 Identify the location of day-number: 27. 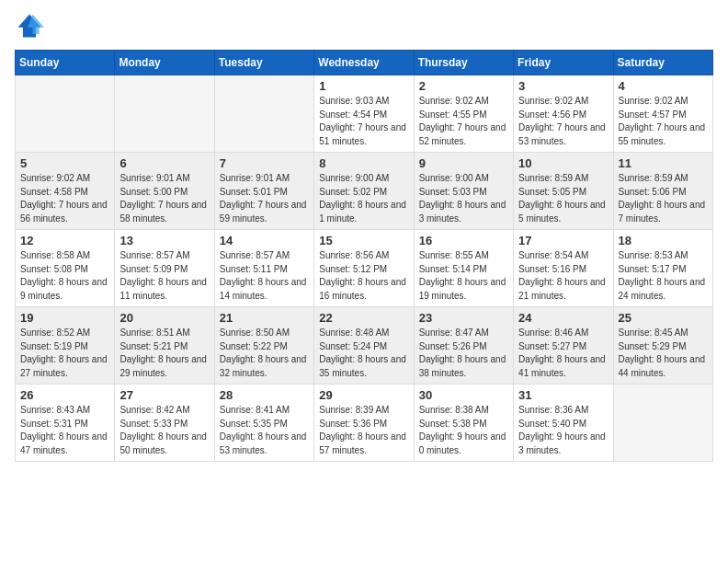
(164, 396).